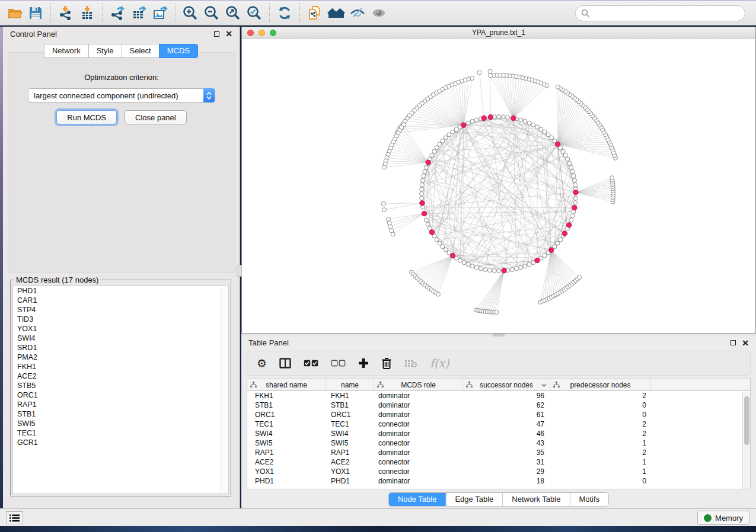 The width and height of the screenshot is (756, 532). Describe the element at coordinates (474, 499) in the screenshot. I see `tab-edge-table: Edge Table` at that location.